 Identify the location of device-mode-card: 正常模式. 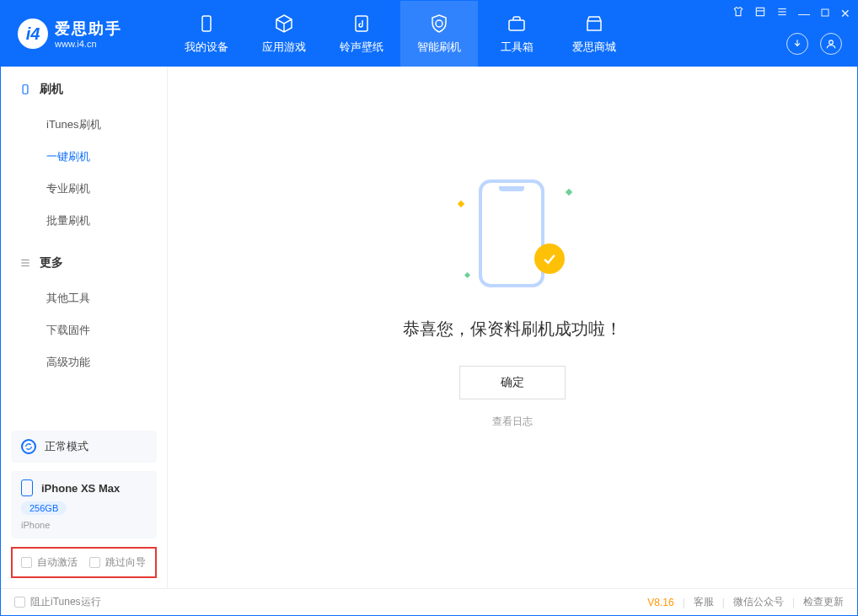
(84, 447).